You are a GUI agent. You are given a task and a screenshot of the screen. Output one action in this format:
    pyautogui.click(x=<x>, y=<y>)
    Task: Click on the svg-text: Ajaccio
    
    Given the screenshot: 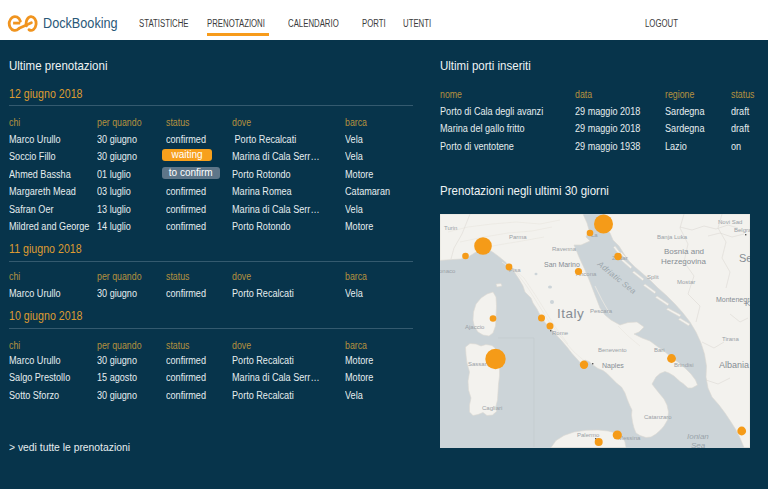 What is the action you would take?
    pyautogui.click(x=475, y=327)
    